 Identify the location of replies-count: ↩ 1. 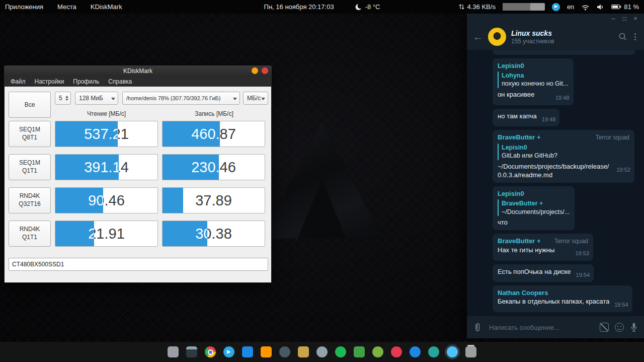
(608, 50).